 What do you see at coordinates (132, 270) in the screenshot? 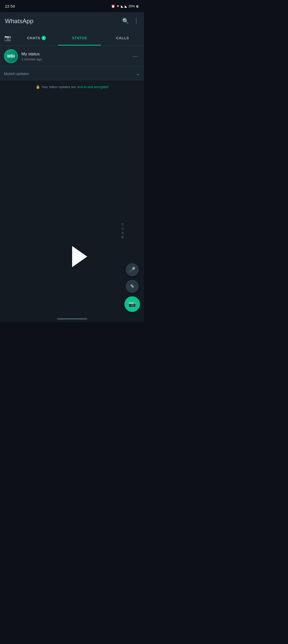
I see `mic-fab-button: 🎤` at bounding box center [132, 270].